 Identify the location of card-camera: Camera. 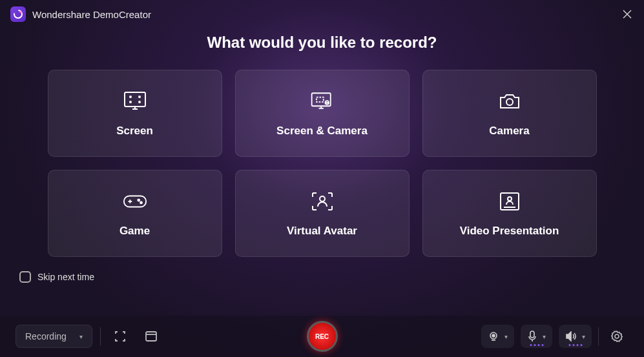
(510, 114).